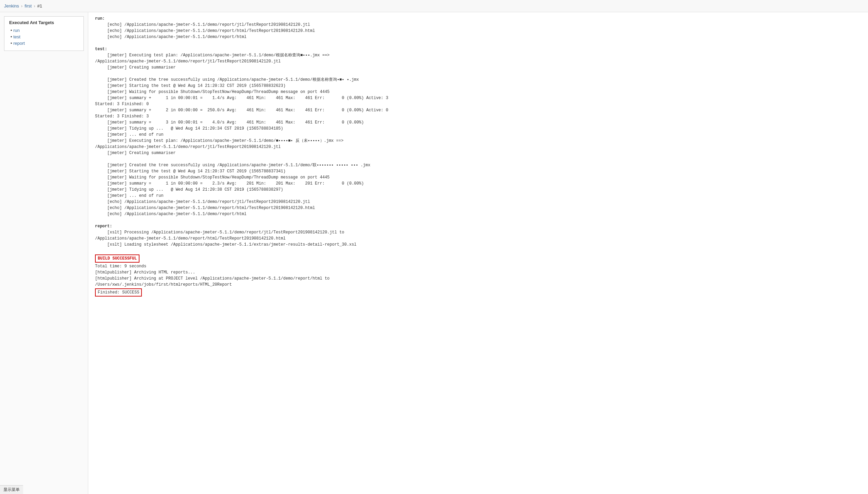 This screenshot has height=494, width=868. Describe the element at coordinates (44, 253) in the screenshot. I see `sidebar: Executed Ant Targets run test report` at that location.